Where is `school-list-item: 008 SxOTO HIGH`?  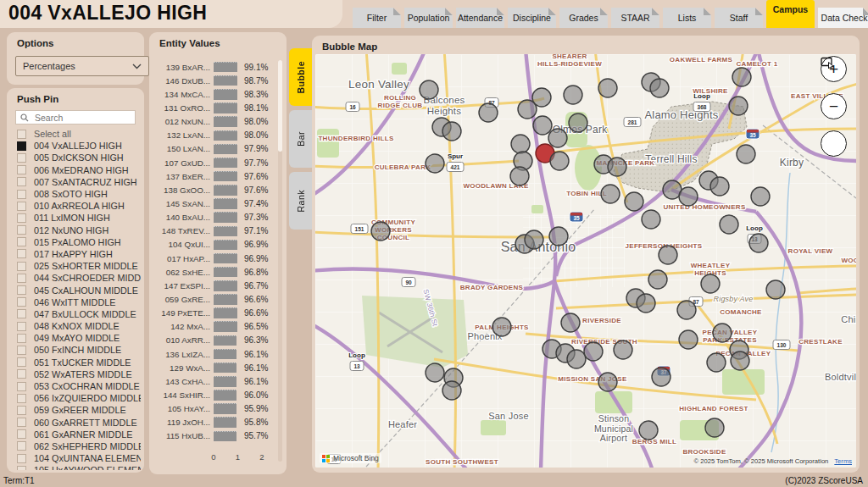
school-list-item: 008 SxOTO HIGH is located at coordinates (75, 194).